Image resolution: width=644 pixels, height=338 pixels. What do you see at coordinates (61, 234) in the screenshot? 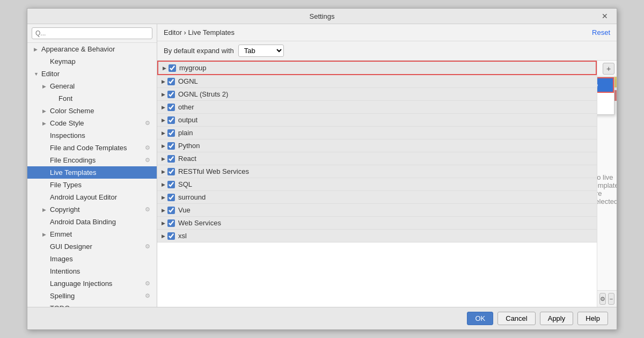
I see `sidebar-item-label: Emmet` at bounding box center [61, 234].